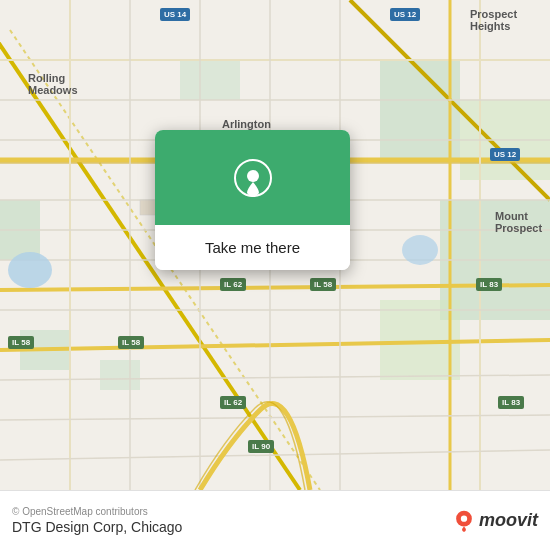 This screenshot has height=550, width=550. What do you see at coordinates (21, 342) in the screenshot?
I see `il58-shield-left: IL 58` at bounding box center [21, 342].